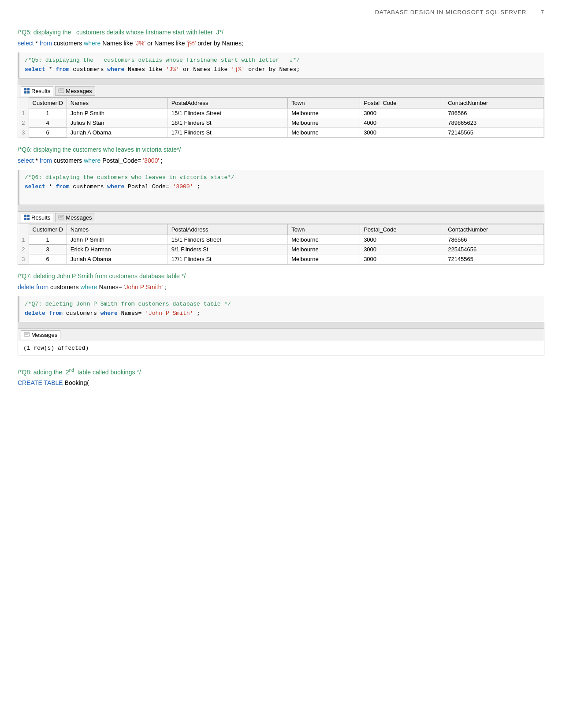 Image resolution: width=562 pixels, height=728 pixels. I want to click on q5-row3-names: Juriah A Obama, so click(117, 132).